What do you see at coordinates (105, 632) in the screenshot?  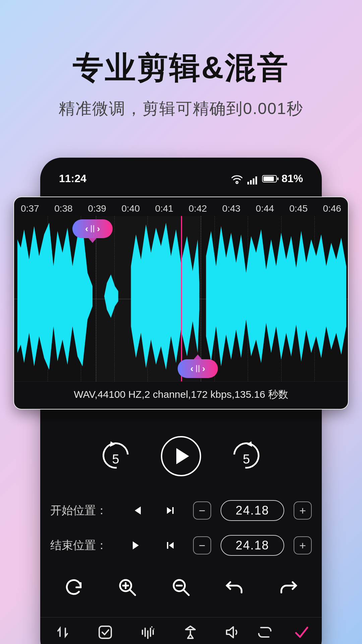 I see `check-box-icon` at bounding box center [105, 632].